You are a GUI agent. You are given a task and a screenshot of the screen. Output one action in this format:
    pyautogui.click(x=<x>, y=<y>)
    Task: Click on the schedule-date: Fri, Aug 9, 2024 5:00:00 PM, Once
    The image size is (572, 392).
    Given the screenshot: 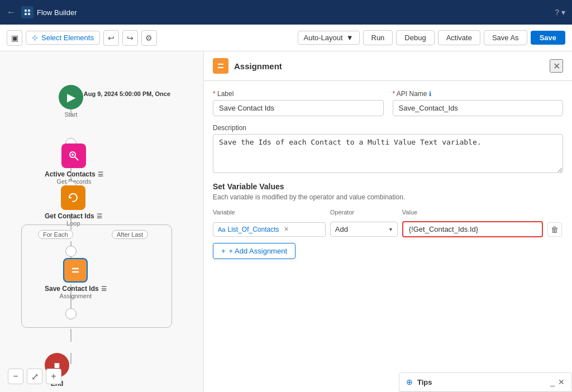 What is the action you would take?
    pyautogui.click(x=122, y=94)
    